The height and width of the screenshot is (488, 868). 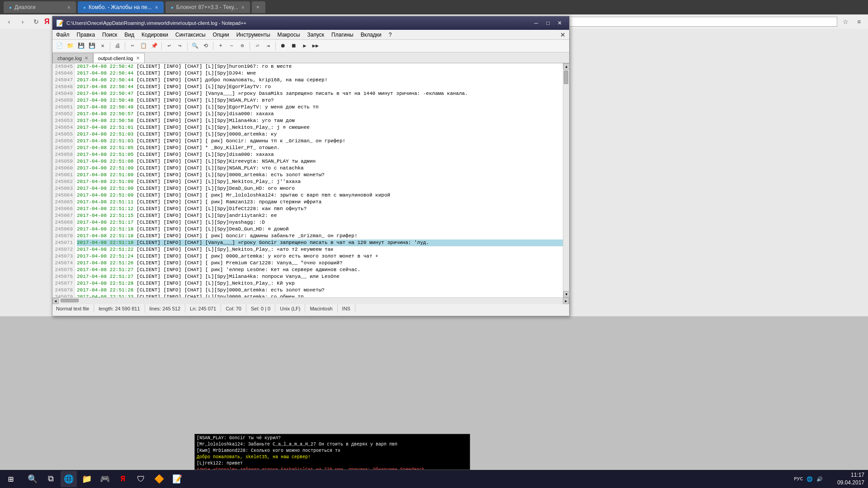 What do you see at coordinates (70, 300) in the screenshot?
I see `h-scroll-thumb` at bounding box center [70, 300].